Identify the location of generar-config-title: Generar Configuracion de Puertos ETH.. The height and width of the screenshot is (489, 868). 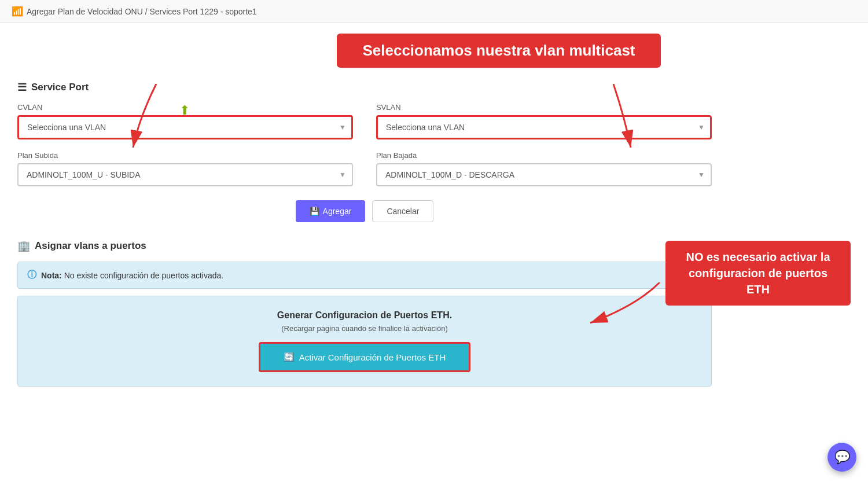
(365, 315).